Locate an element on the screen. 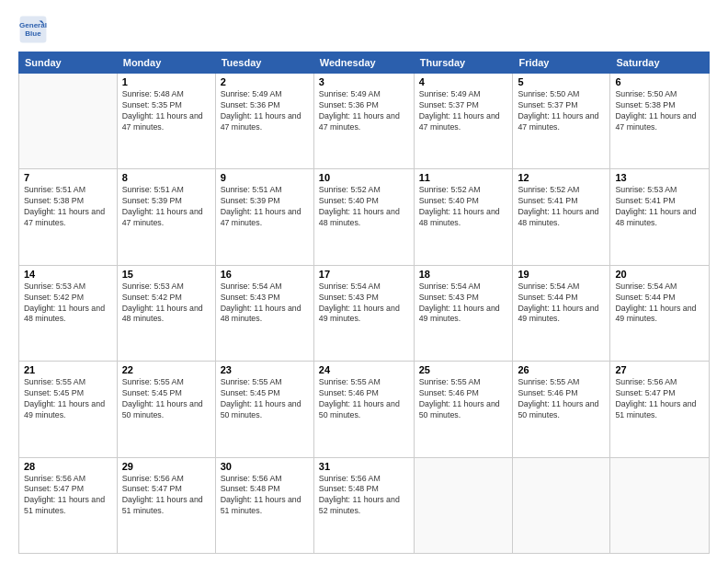 The height and width of the screenshot is (563, 728). day-header-thursday: Thursday is located at coordinates (463, 63).